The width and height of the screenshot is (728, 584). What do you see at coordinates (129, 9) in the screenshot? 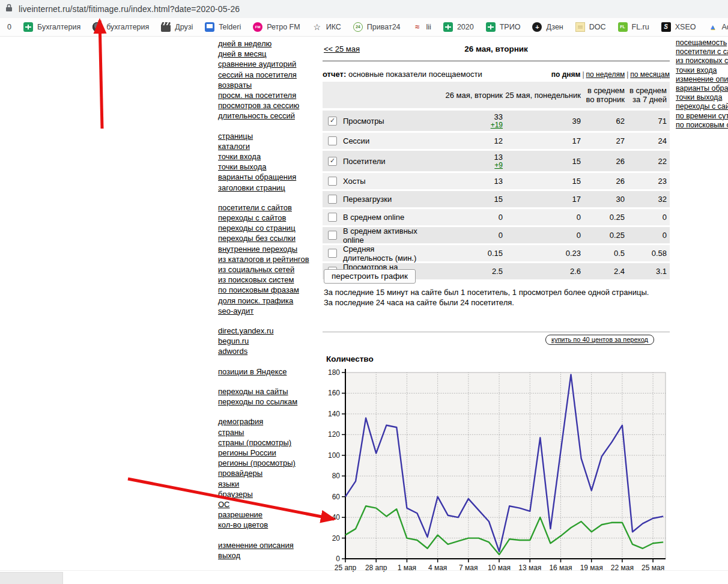
I see `url-text: liveinternet.ru/stat/fitimage.ru/index.h…` at bounding box center [129, 9].